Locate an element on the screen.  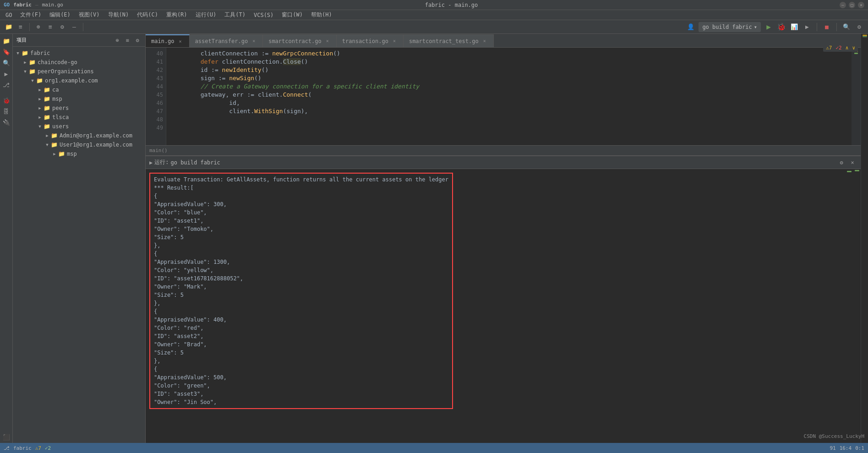
menu-file: 文件(F) is located at coordinates (31, 15).